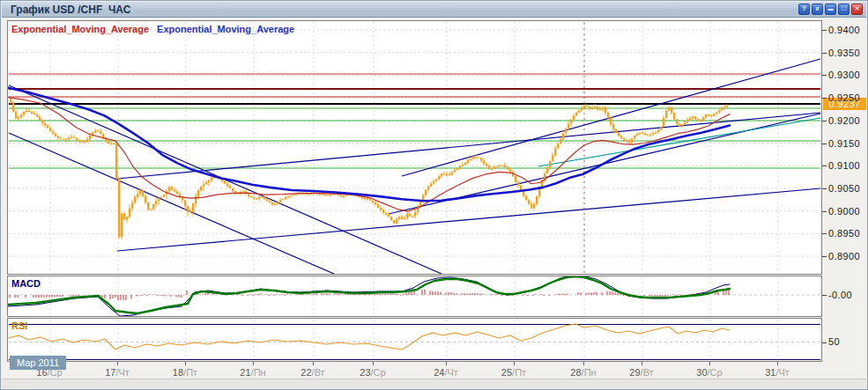 The height and width of the screenshot is (390, 868). I want to click on time-axis-label: 28/Пн, so click(583, 372).